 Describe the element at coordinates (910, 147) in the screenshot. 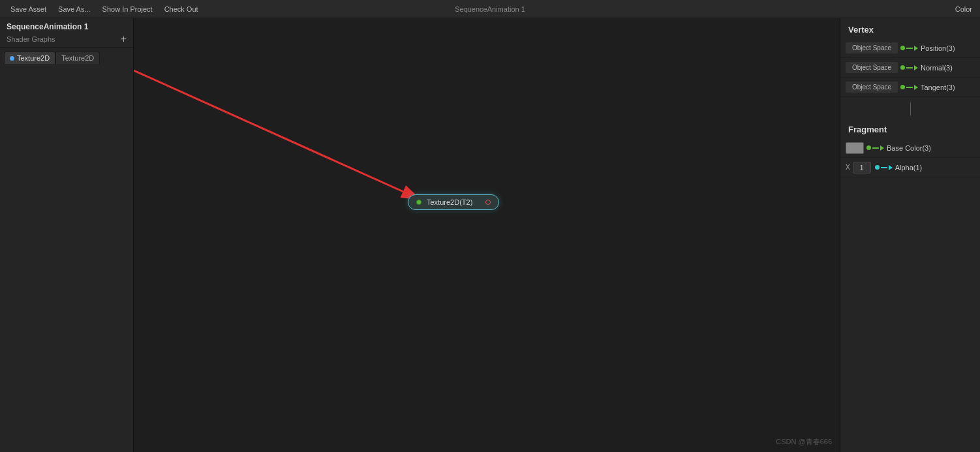

I see `fragment-section: Fragment Base Color(3) X 1` at that location.